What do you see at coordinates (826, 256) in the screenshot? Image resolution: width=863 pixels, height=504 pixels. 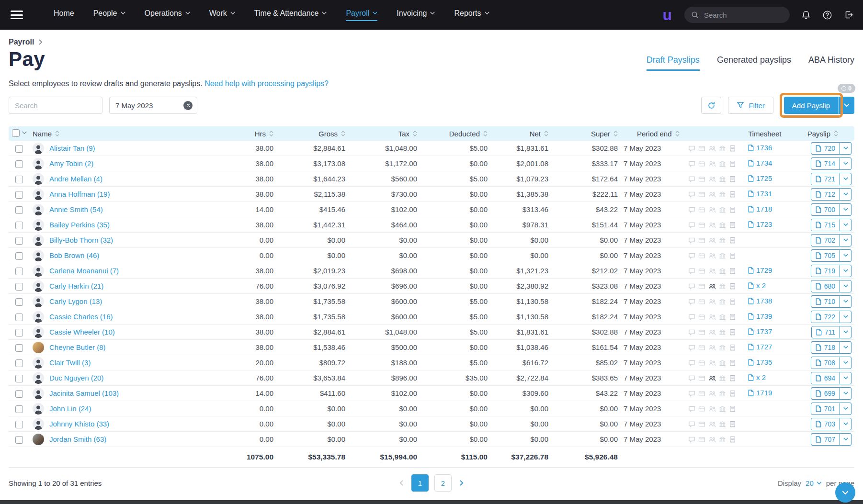 I see `payslip-button: 705` at bounding box center [826, 256].